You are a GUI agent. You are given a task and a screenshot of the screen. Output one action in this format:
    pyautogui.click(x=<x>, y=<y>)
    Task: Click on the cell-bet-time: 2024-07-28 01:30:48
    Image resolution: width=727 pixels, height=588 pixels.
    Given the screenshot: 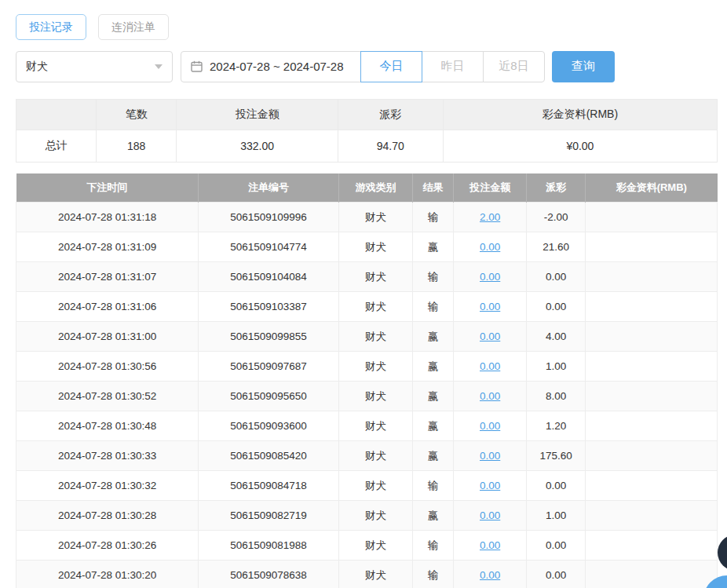 What is the action you would take?
    pyautogui.click(x=108, y=426)
    